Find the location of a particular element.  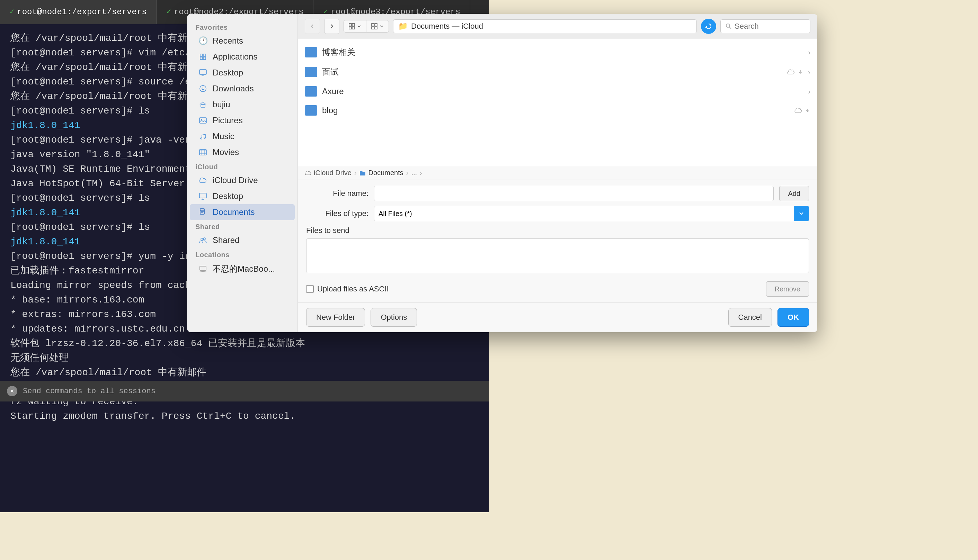

line-27: Starting zmodem transfer. Press Ctrl+C t… is located at coordinates (245, 416).